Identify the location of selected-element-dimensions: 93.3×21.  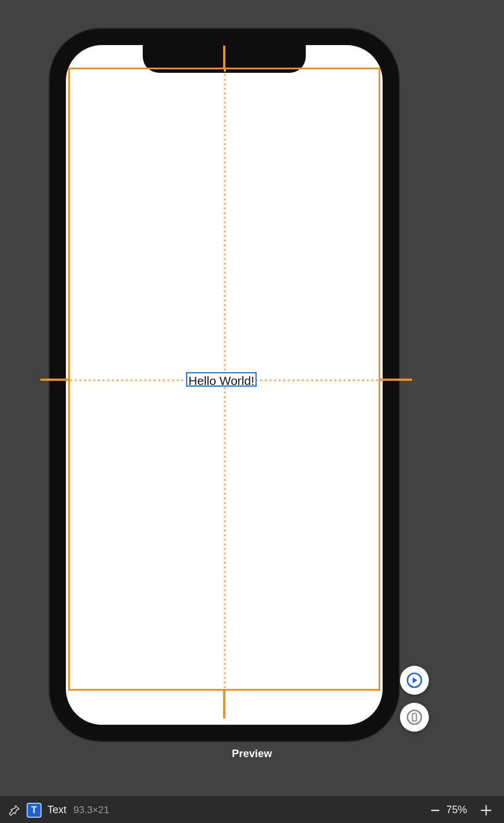
(91, 810).